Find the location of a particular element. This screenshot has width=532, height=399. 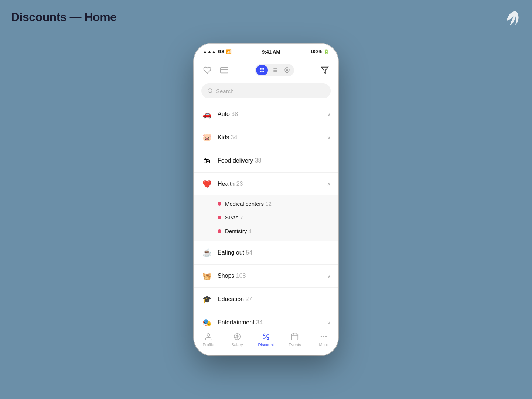

category-eating: ☕ Eating out 54 is located at coordinates (266, 253).